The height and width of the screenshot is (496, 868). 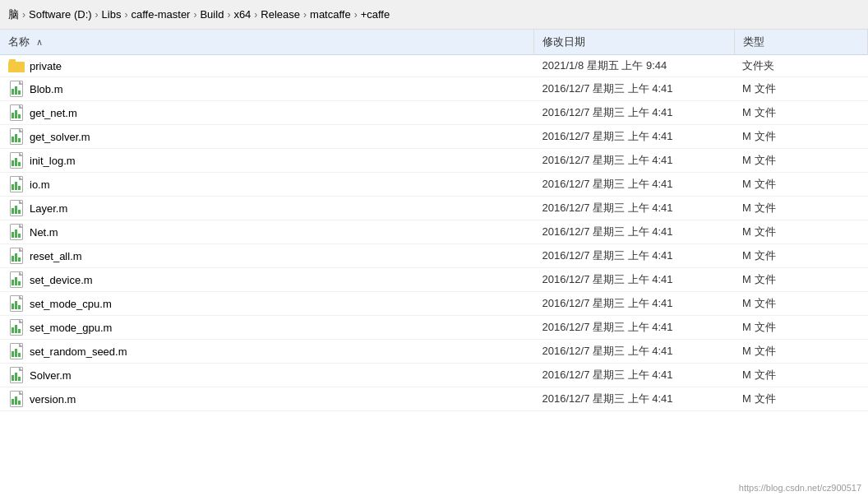 What do you see at coordinates (564, 41) in the screenshot?
I see `column-date-label: 修改日期` at bounding box center [564, 41].